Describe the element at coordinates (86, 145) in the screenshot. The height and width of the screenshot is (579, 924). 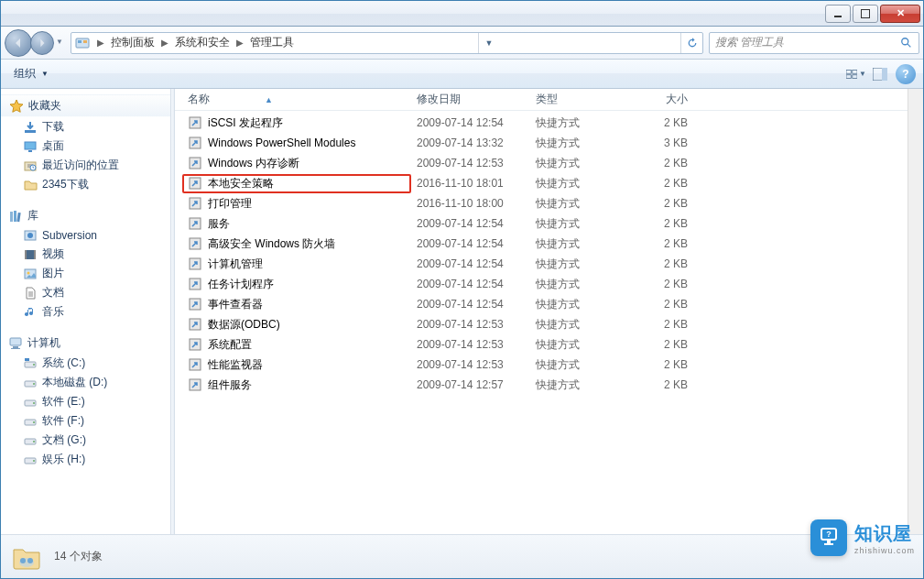
I see `favorites-section: 收藏夹 下载桌面最近访问的位置2345下载` at that location.